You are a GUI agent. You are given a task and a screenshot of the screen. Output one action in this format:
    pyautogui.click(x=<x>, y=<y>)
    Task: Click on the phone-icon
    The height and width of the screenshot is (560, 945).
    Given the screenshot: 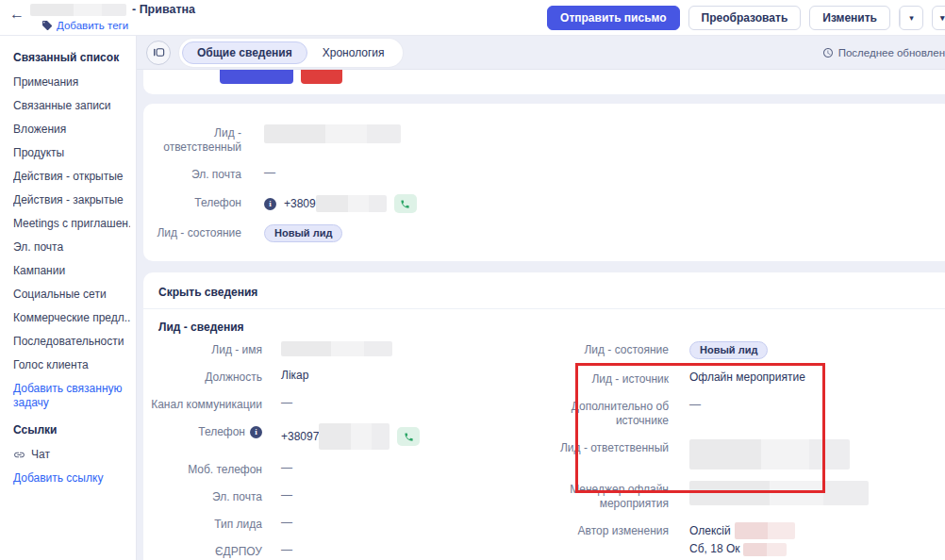 What is the action you would take?
    pyautogui.click(x=409, y=437)
    